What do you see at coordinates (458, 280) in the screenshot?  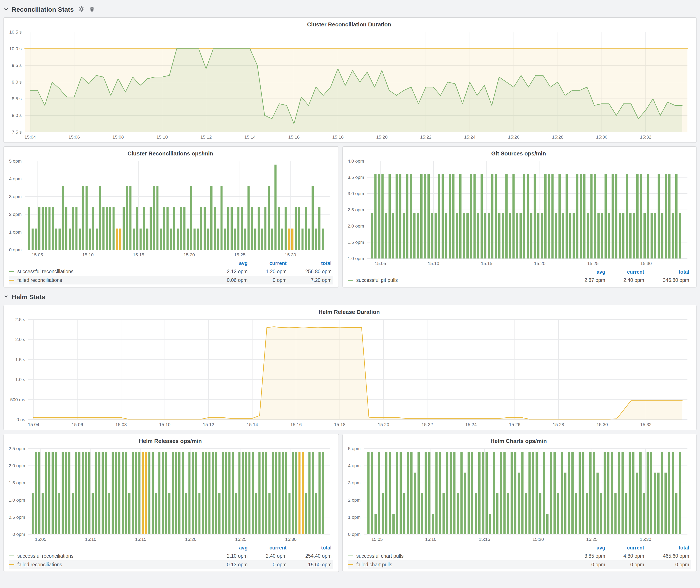 I see `legend-series-toggle: successful git pulls` at bounding box center [458, 280].